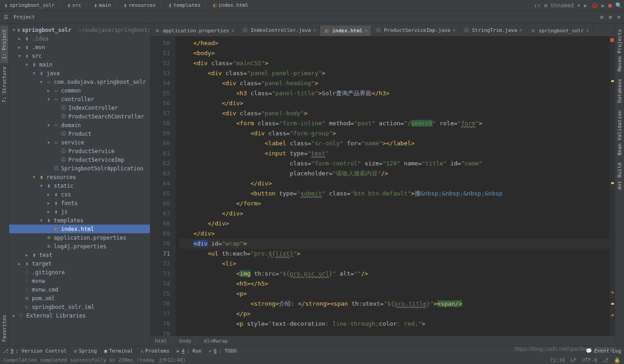 This screenshot has width=624, height=364. What do you see at coordinates (189, 351) in the screenshot?
I see `run-tab: ▶4: Run` at bounding box center [189, 351].